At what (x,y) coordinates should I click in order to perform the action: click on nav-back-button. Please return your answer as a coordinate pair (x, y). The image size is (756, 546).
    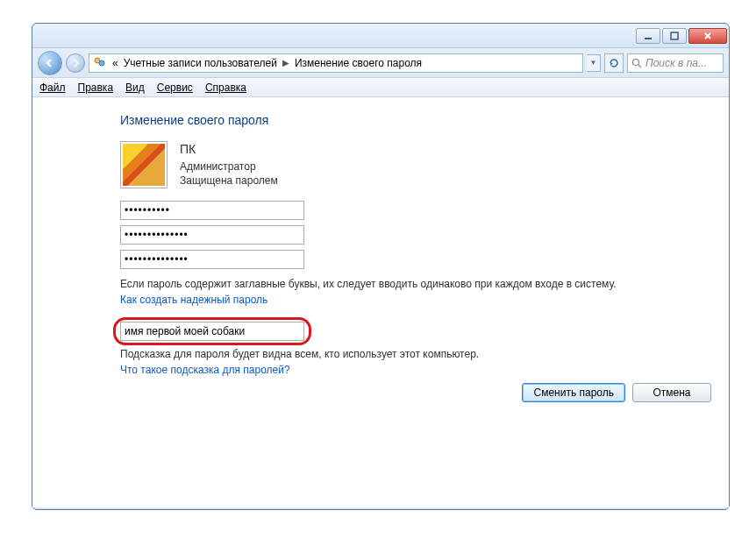
    Looking at the image, I should click on (50, 63).